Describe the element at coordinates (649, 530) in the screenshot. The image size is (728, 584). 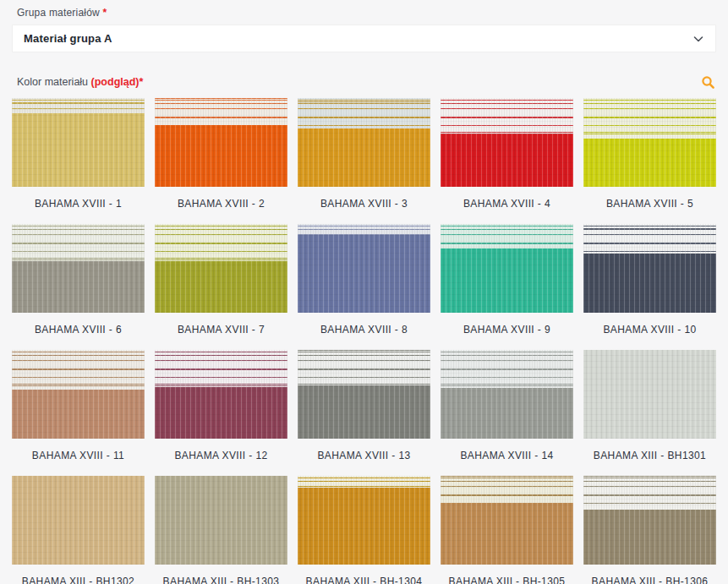
I see `swatch-tile-20: BAHAMA XIII - BH-1306` at that location.